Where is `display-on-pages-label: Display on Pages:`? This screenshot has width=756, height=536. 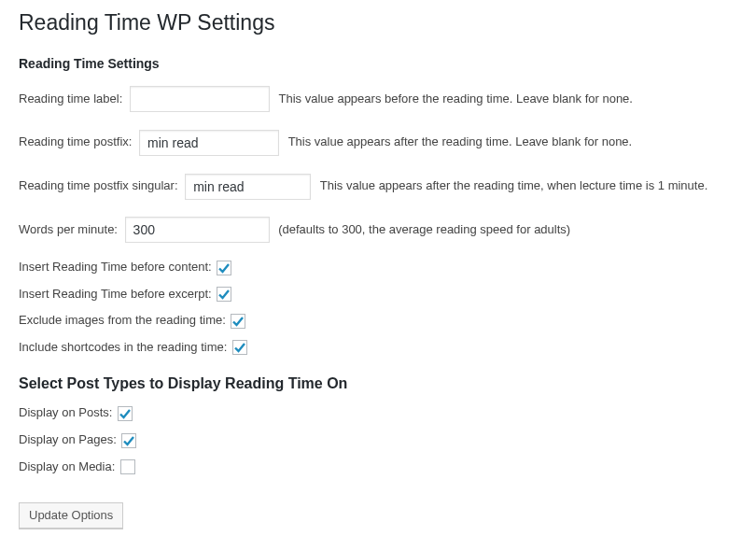 display-on-pages-label: Display on Pages: is located at coordinates (67, 439).